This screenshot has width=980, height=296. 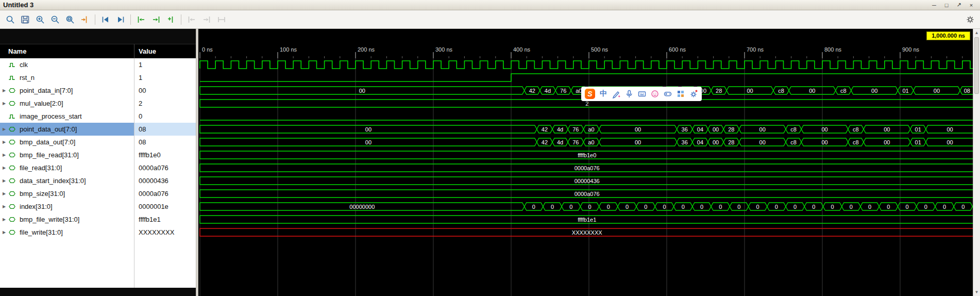 What do you see at coordinates (947, 5) in the screenshot?
I see `maximize-button: □` at bounding box center [947, 5].